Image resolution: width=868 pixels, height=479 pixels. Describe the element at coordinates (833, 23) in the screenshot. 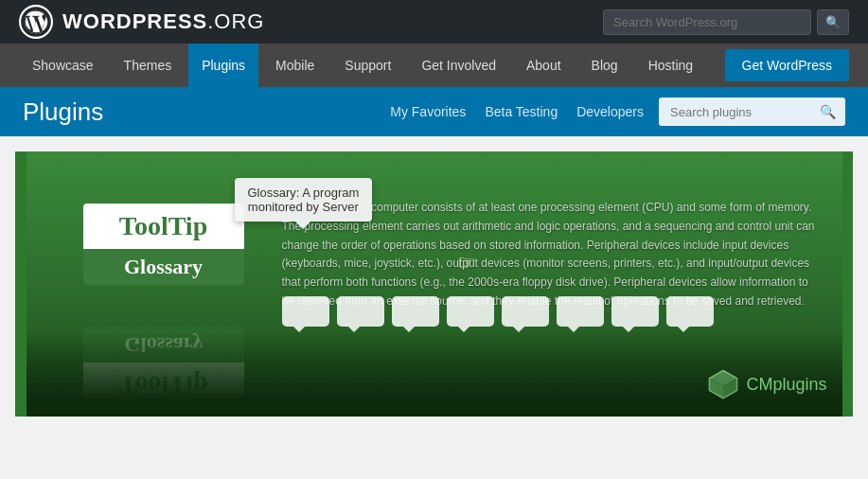

I see `top-search-button: 🔍` at that location.